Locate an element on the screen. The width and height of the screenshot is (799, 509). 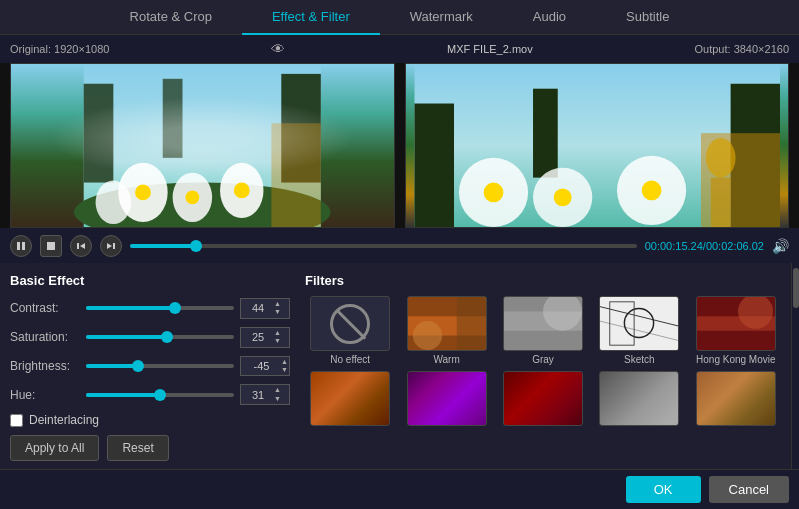
tab-effect-filter: Effect & Filter is located at coordinates (311, 18).